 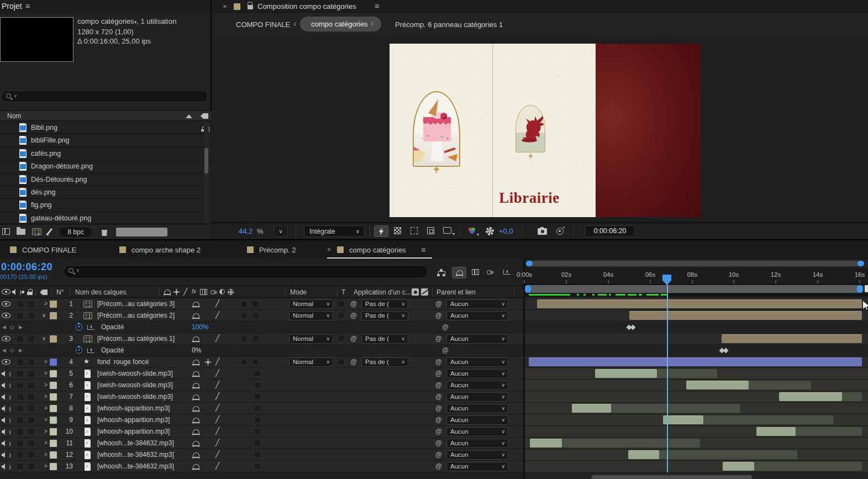 What do you see at coordinates (460, 466) in the screenshot?
I see `parent-dropdown-value: Aucun` at bounding box center [460, 466].